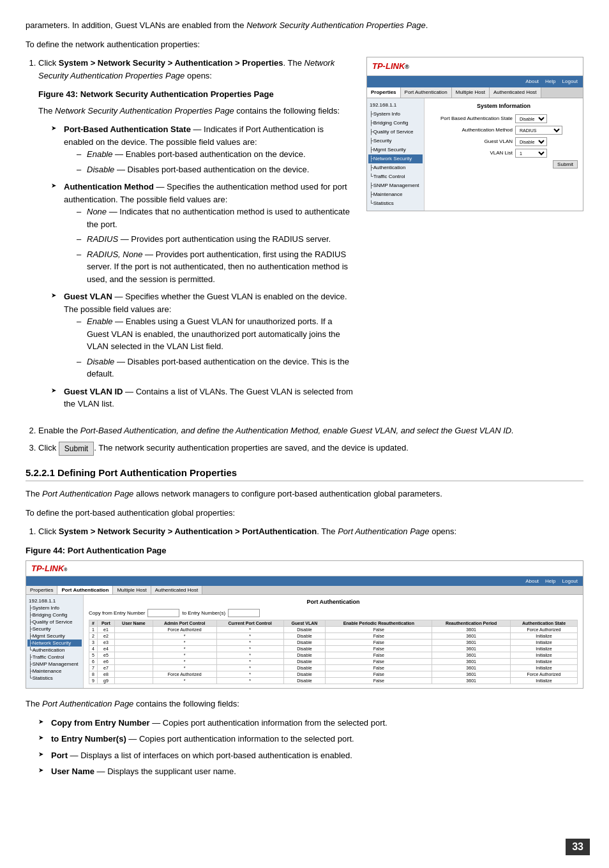 The height and width of the screenshot is (868, 609). Describe the element at coordinates (55, 608) in the screenshot. I see `sidebar2-system-info: ├System Info` at that location.